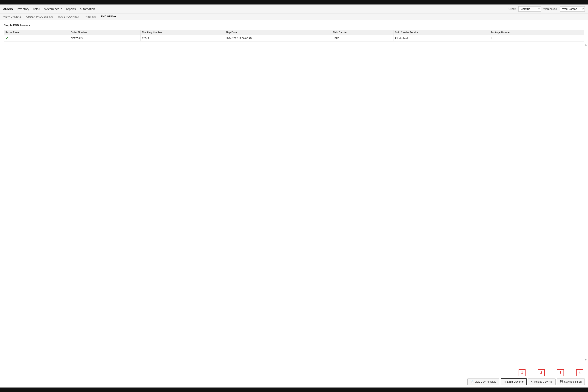  What do you see at coordinates (362, 38) in the screenshot?
I see `cell-ship-carrier: USPS` at bounding box center [362, 38].